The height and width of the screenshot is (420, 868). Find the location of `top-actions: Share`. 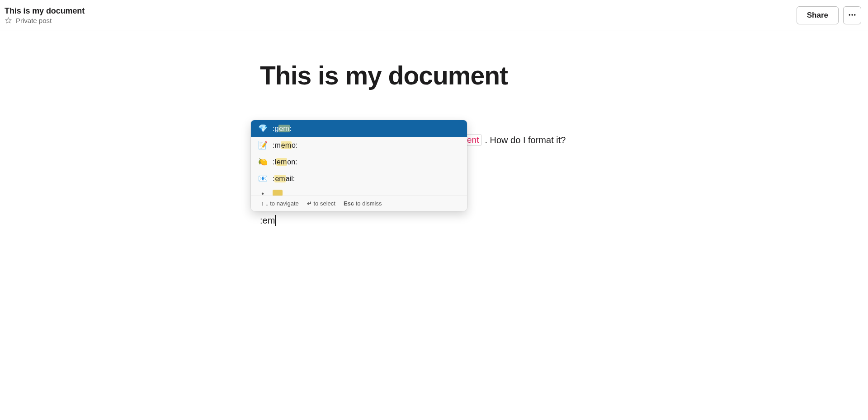

top-actions: Share is located at coordinates (829, 15).